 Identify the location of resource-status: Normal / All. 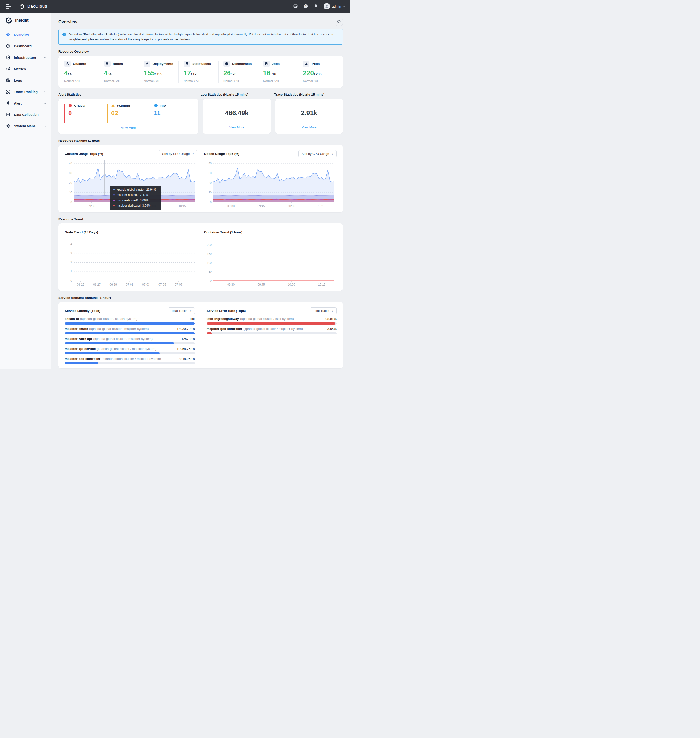
(320, 81).